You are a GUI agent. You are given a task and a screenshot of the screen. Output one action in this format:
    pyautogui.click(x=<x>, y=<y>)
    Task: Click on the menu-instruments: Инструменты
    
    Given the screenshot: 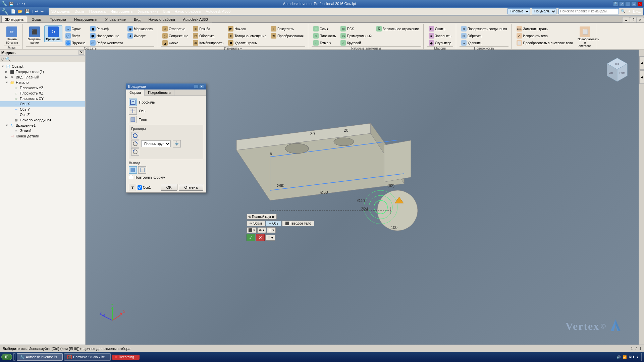 What is the action you would take?
    pyautogui.click(x=122, y=11)
    